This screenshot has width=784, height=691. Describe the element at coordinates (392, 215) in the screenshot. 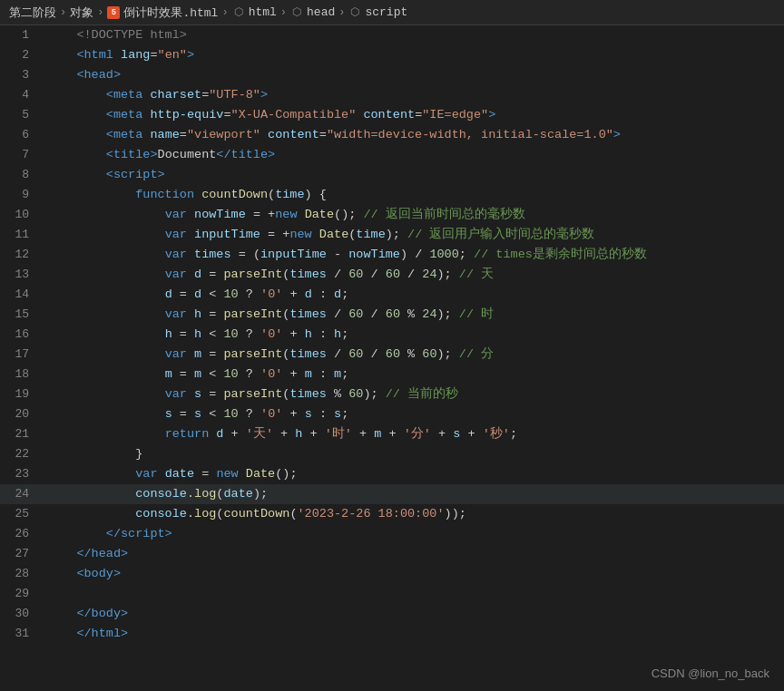

I see `code-line-10: 10 var nowTime = +new Date(); // 返回当前时间总…` at that location.